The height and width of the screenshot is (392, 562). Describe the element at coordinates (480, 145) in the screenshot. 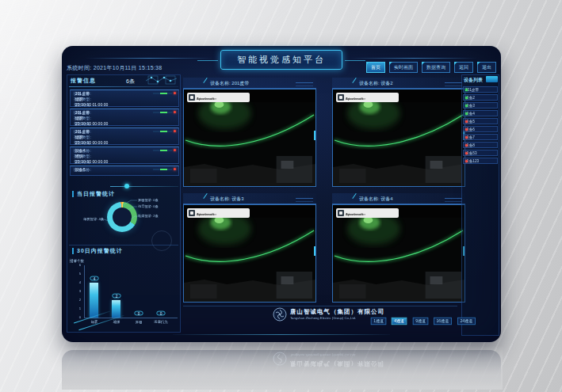

I see `device-row: 设备8` at that location.